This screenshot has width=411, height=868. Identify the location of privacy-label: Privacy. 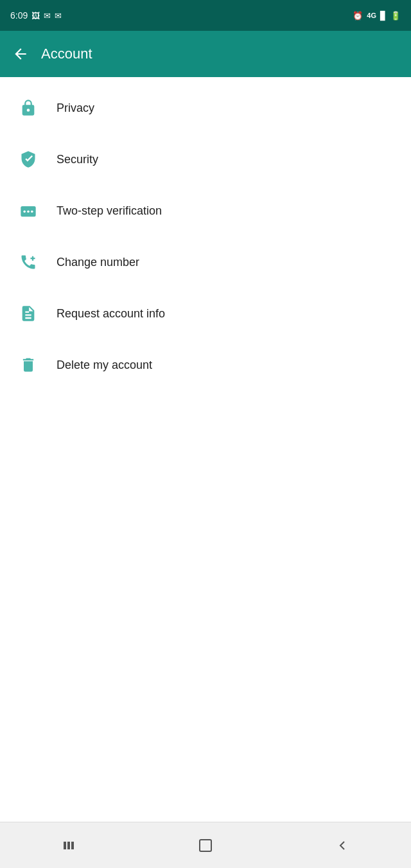
(76, 108).